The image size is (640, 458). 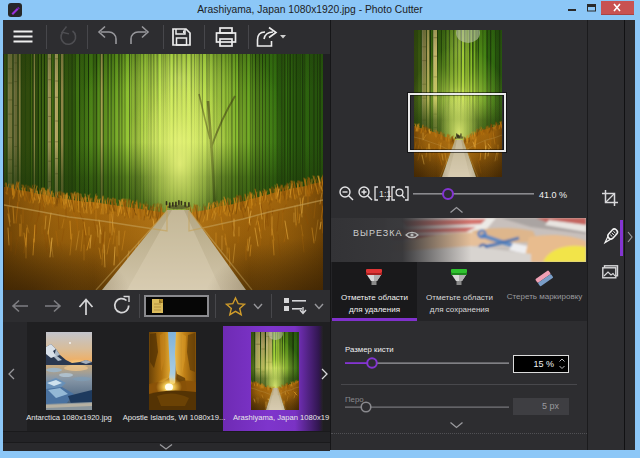 I want to click on svg-text: 41.0 %, so click(x=553, y=195).